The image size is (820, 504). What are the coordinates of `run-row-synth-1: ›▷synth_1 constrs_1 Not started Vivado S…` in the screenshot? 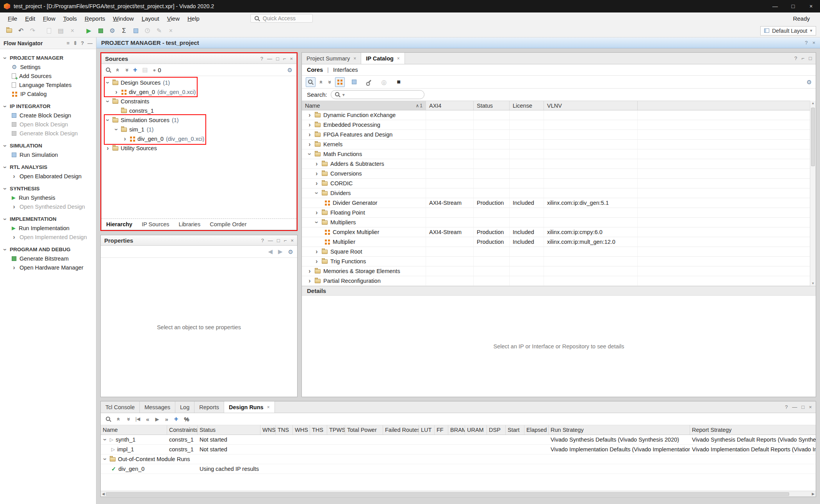 It's located at (458, 440).